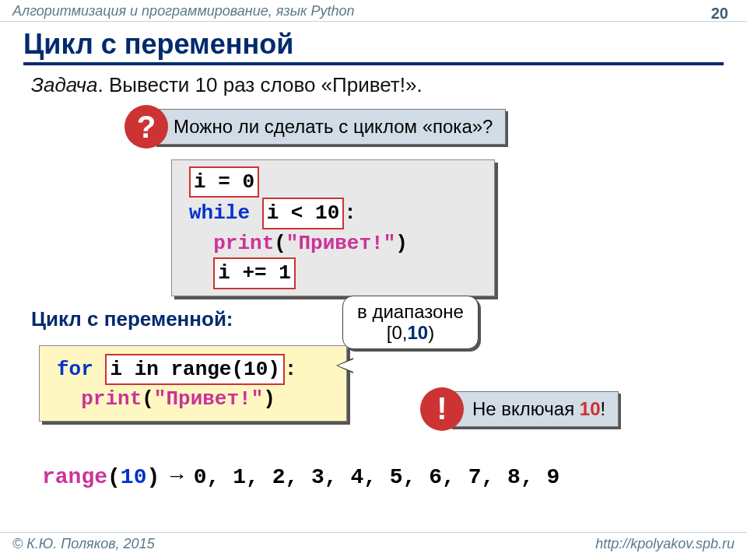 The image size is (747, 560). I want to click on fn-range: range, so click(75, 478).